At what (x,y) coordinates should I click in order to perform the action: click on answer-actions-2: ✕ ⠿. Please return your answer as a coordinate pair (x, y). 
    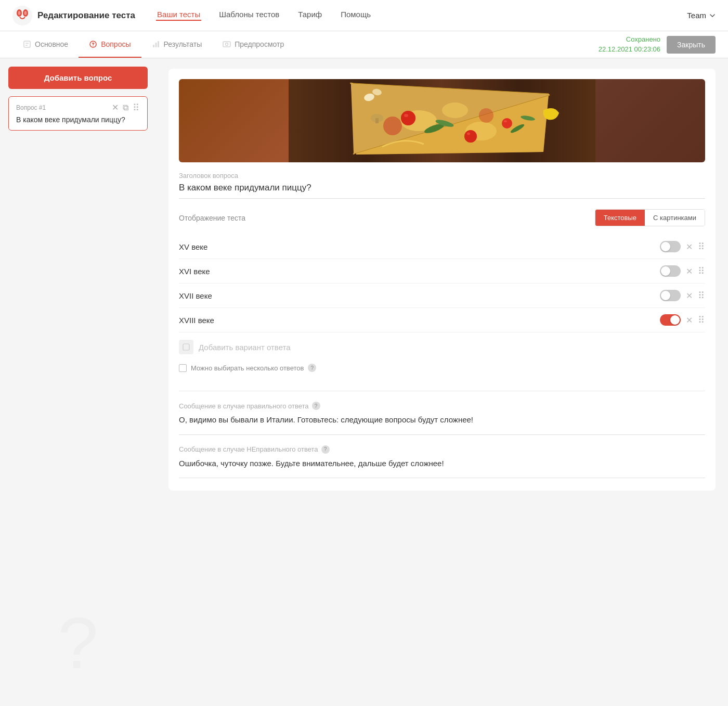
    Looking at the image, I should click on (682, 271).